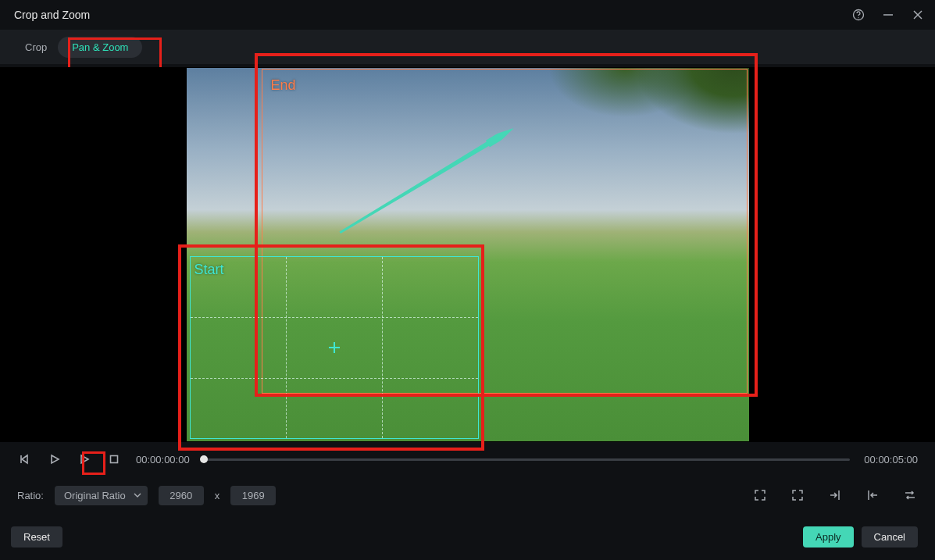 Image resolution: width=935 pixels, height=560 pixels. I want to click on play-preview-button, so click(84, 459).